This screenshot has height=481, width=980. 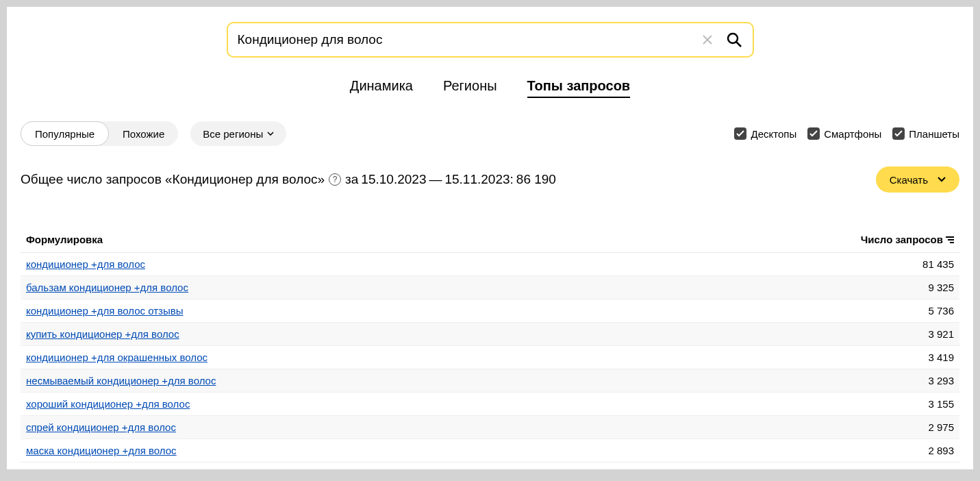 I want to click on sort-icon, so click(x=950, y=240).